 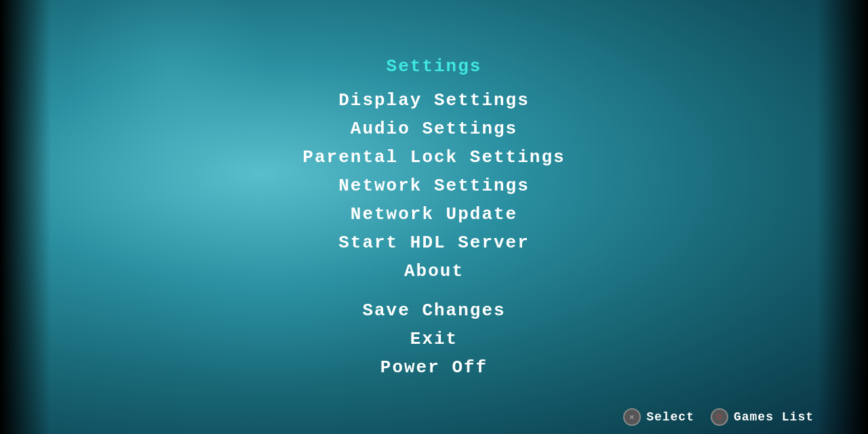 What do you see at coordinates (719, 417) in the screenshot?
I see `bottom-controls: ✕ Select ○ Games List` at bounding box center [719, 417].